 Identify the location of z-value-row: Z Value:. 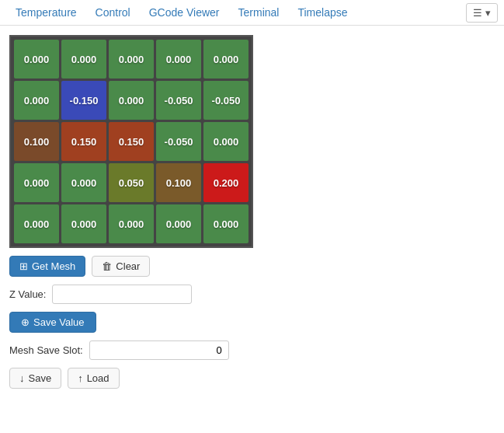
(252, 294).